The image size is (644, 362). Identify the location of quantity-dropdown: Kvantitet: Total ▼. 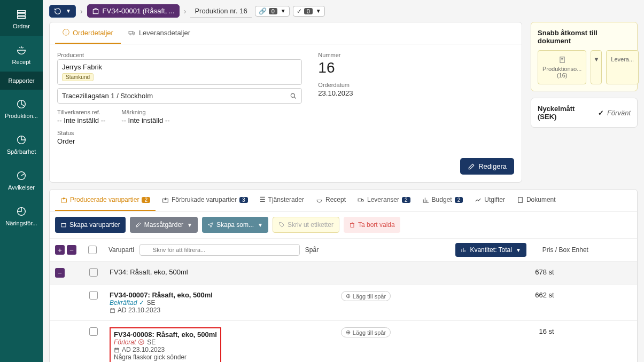
(491, 250).